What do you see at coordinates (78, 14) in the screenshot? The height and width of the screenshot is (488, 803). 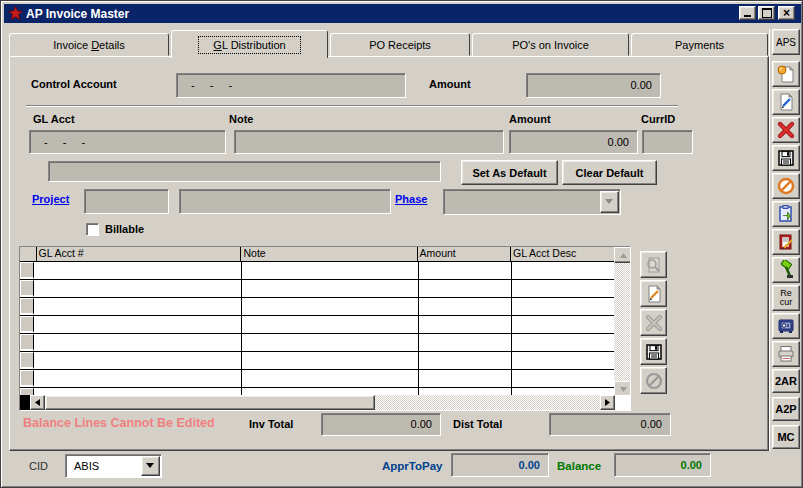 I see `window-title: AP Invoice Master` at bounding box center [78, 14].